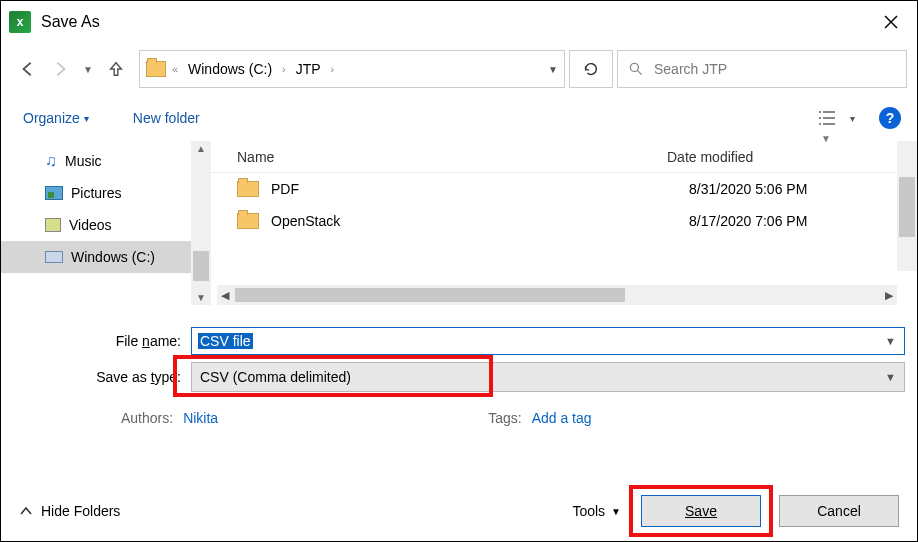  I want to click on pictures-icon, so click(54, 193).